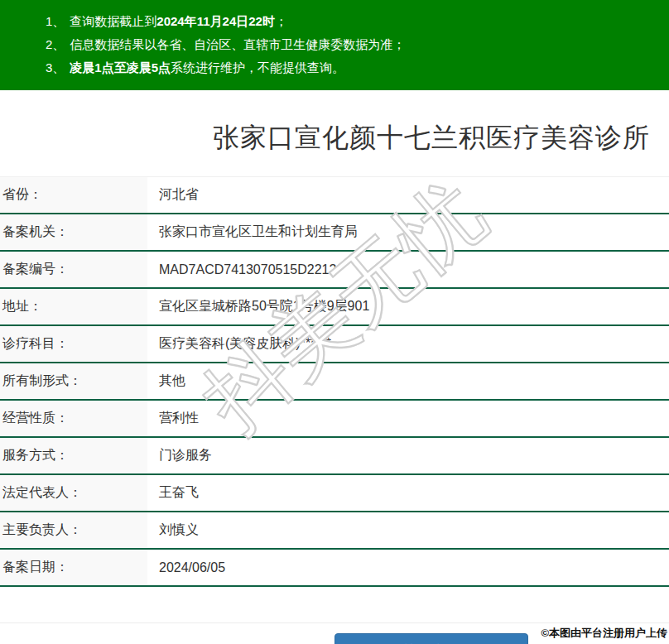 Image resolution: width=669 pixels, height=644 pixels. What do you see at coordinates (334, 457) in the screenshot?
I see `table-row: 服务方式： 门诊服务` at bounding box center [334, 457].